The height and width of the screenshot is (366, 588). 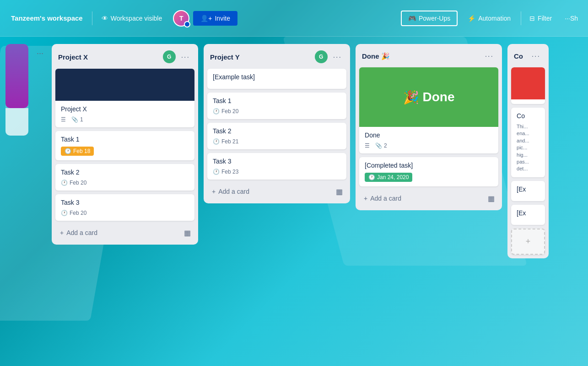 I want to click on column-title-project-x: Project X, so click(x=109, y=57).